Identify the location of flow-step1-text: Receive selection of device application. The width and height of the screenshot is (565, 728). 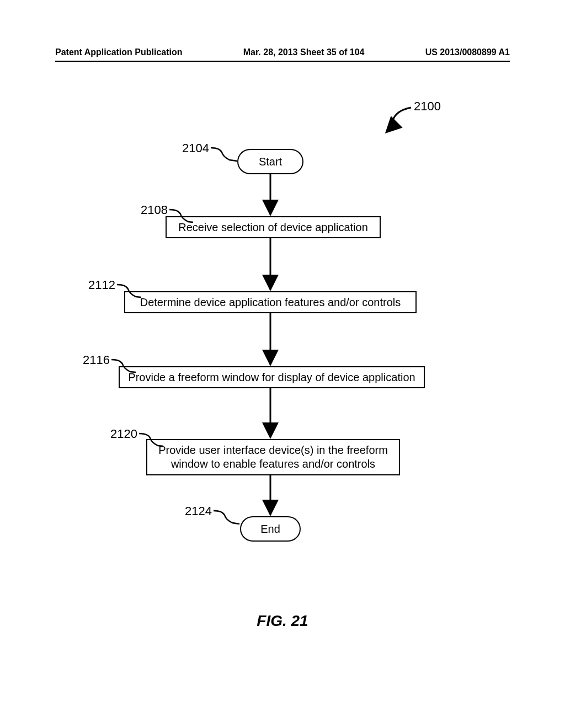
(273, 227).